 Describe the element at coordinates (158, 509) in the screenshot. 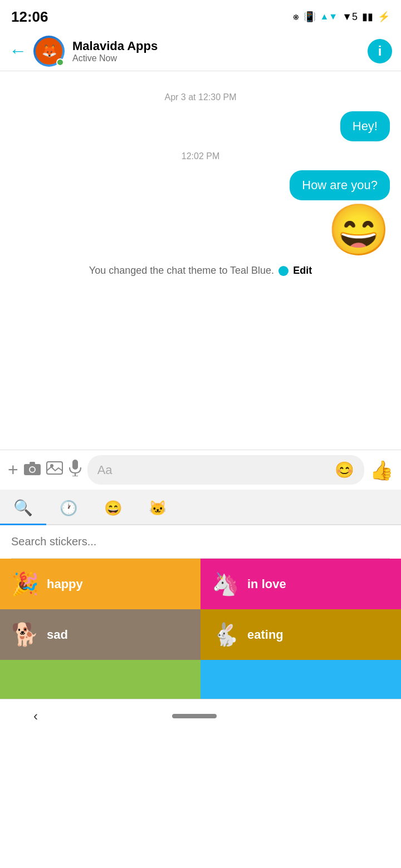

I see `pusheen-tab-icon: 🐱` at that location.